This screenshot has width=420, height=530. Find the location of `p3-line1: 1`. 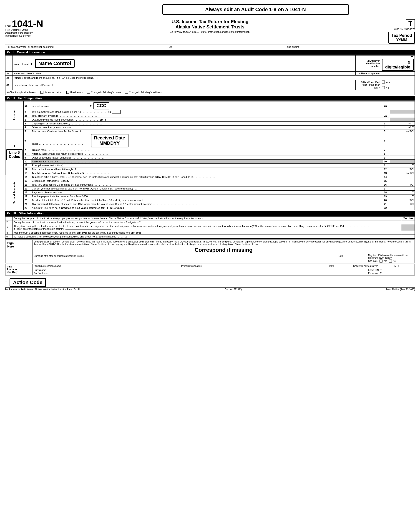

p3-line1: 1 is located at coordinates (9, 218).